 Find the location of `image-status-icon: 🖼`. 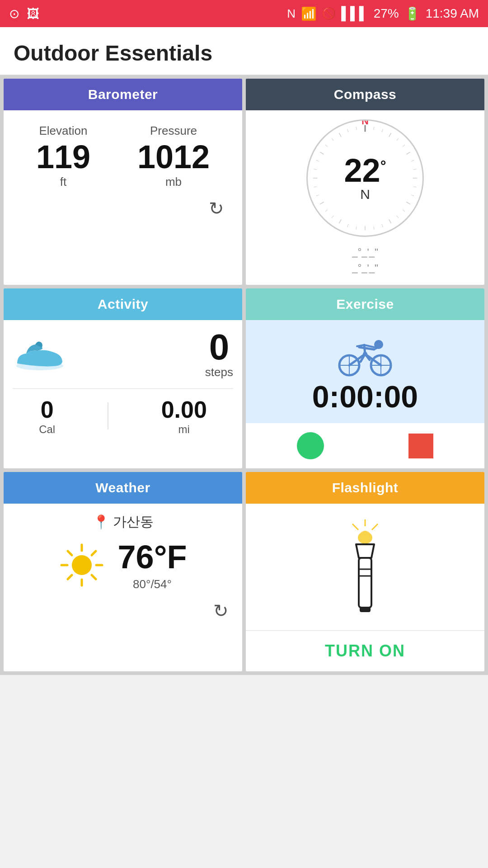

image-status-icon: 🖼 is located at coordinates (33, 14).